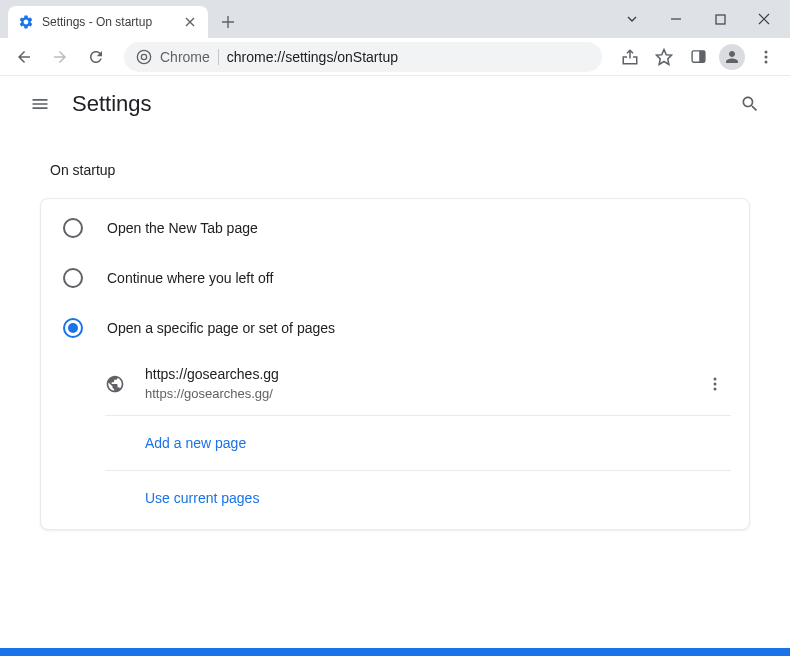  What do you see at coordinates (418, 444) in the screenshot?
I see `add-page-row: Add a new page` at bounding box center [418, 444].